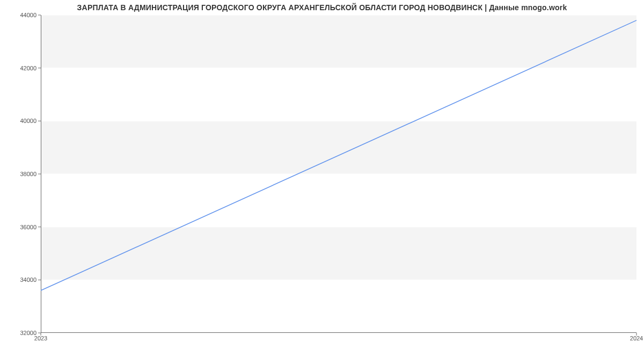 The width and height of the screenshot is (644, 349). What do you see at coordinates (41, 338) in the screenshot?
I see `x-tick-label: 2023` at bounding box center [41, 338].